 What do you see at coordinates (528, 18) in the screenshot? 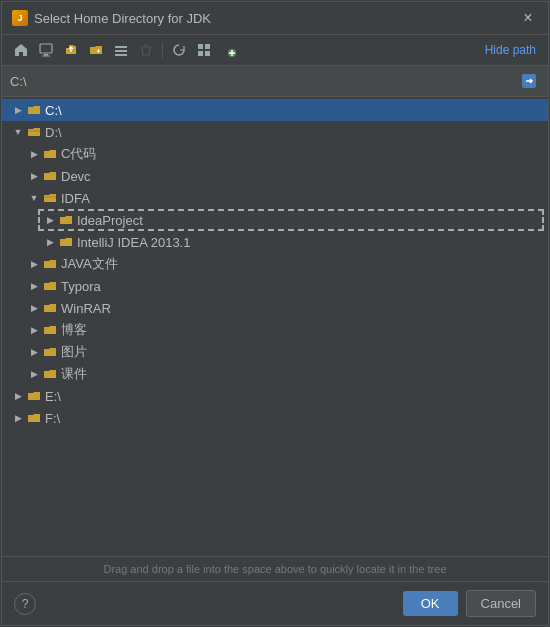
I see `close-button: ×` at bounding box center [528, 18].